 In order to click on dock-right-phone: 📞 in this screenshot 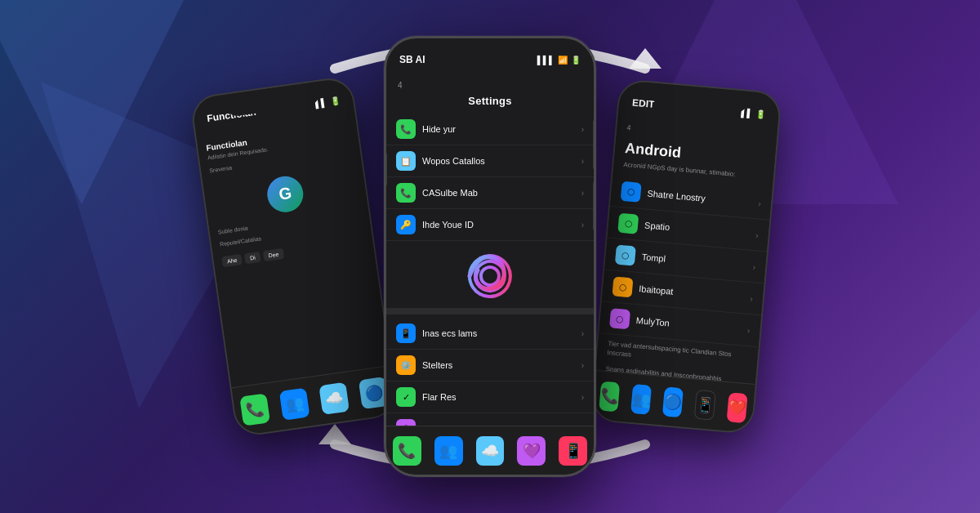, I will do `click(609, 396)`.